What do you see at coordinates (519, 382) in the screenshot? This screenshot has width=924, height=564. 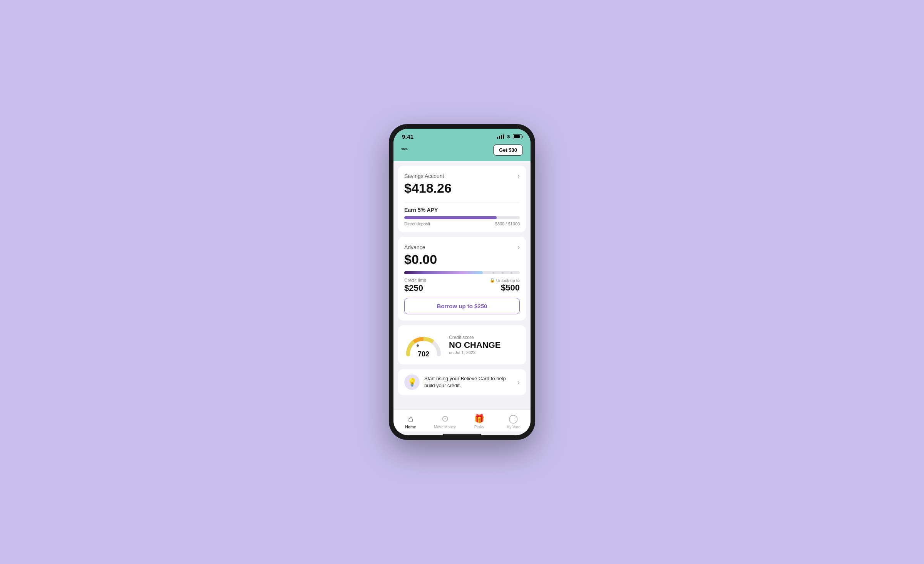 I see `believe-card-chevron-icon: ›` at bounding box center [519, 382].